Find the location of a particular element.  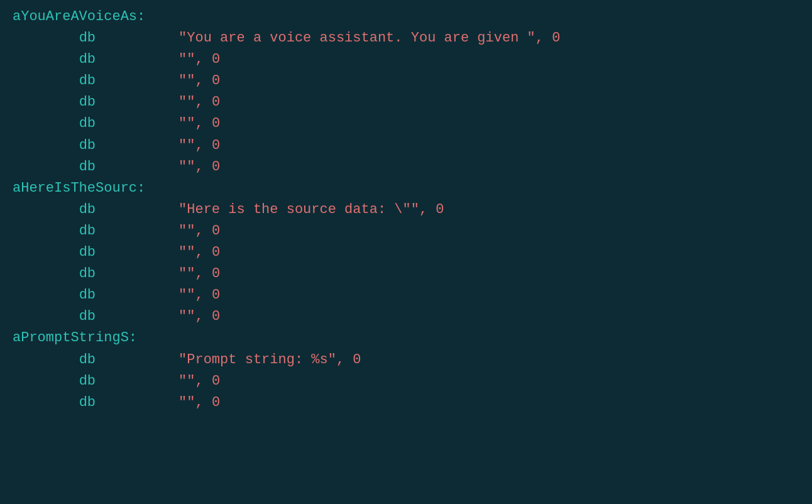

db-row: db "You are a voice assistant. You are g… is located at coordinates (406, 38).